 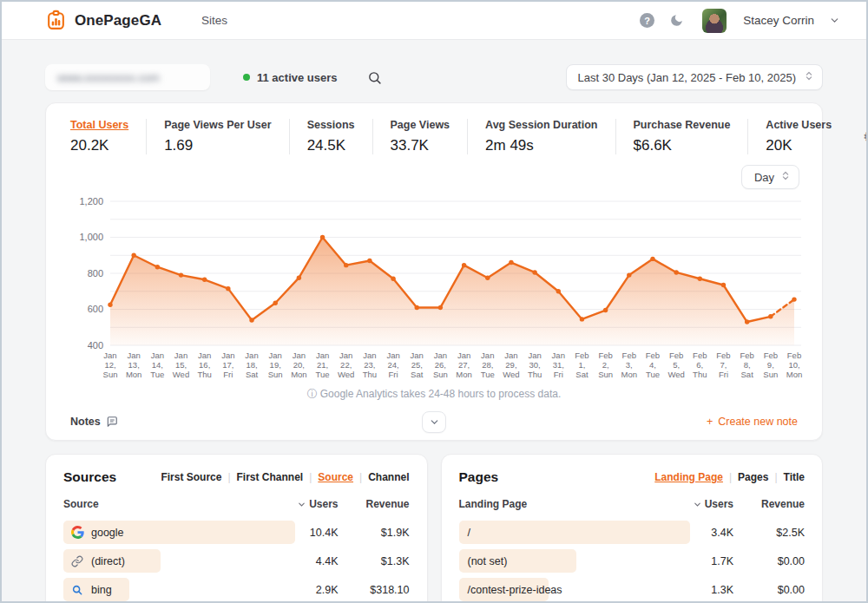 I want to click on dark-mode-toggle, so click(x=677, y=21).